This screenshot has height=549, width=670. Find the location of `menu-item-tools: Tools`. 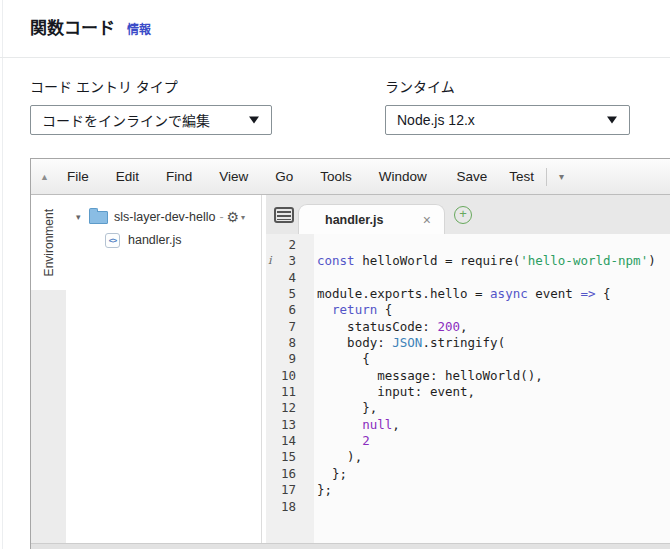

menu-item-tools: Tools is located at coordinates (336, 176).